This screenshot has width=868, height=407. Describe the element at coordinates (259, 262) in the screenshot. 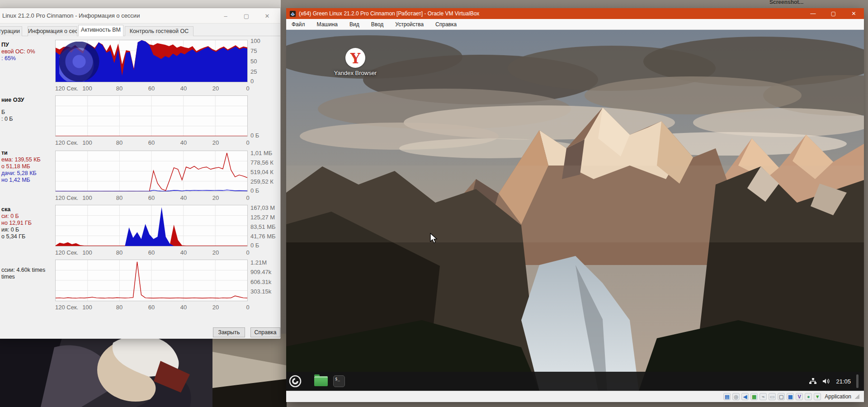

I see `y-axis-tick: 1.21M` at that location.